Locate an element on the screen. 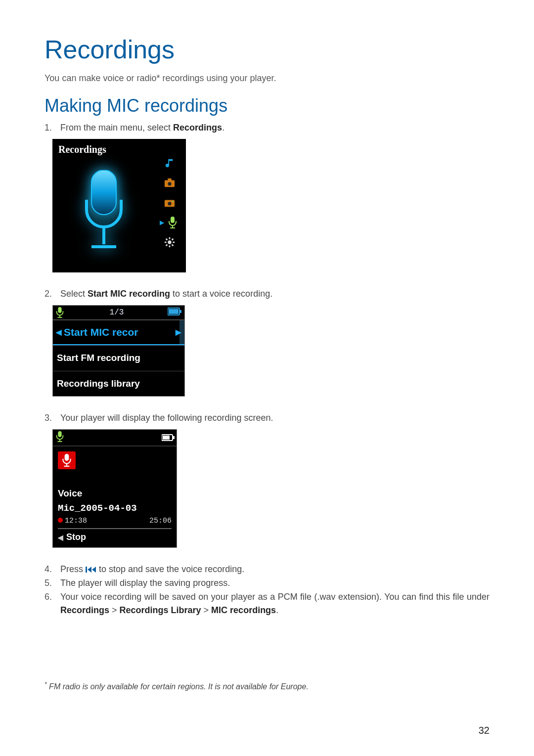 This screenshot has width=534, height=756. step-number: 1. is located at coordinates (52, 128).